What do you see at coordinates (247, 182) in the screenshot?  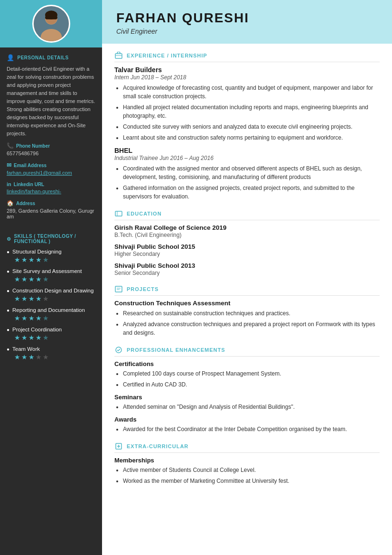 I see `exp-bullets: Coordinated with the assigned mentor and…` at bounding box center [247, 182].